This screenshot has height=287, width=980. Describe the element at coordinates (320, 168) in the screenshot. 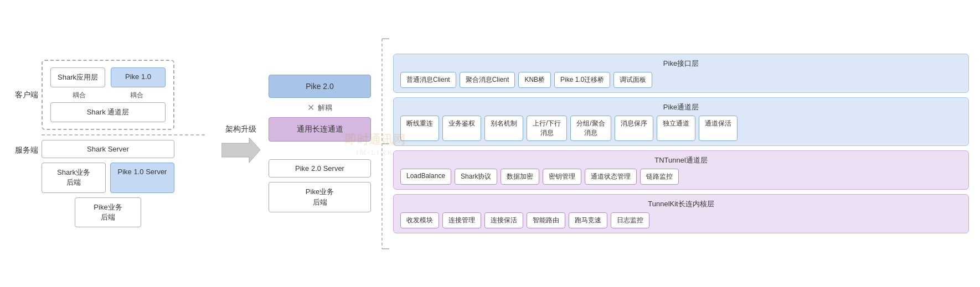

I see `pike2-server-box: Pike 2.0 Server` at that location.